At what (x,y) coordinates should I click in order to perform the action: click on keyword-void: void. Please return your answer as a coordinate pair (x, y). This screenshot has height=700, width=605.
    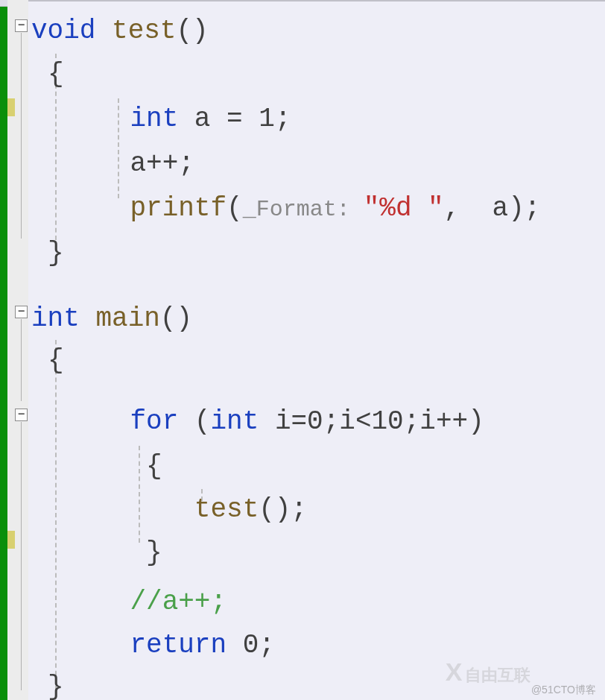
    Looking at the image, I should click on (63, 31).